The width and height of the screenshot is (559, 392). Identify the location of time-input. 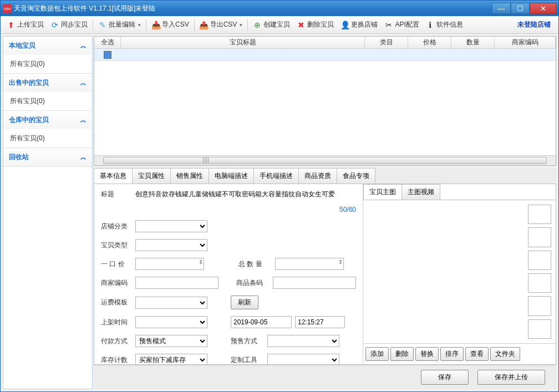
(320, 322).